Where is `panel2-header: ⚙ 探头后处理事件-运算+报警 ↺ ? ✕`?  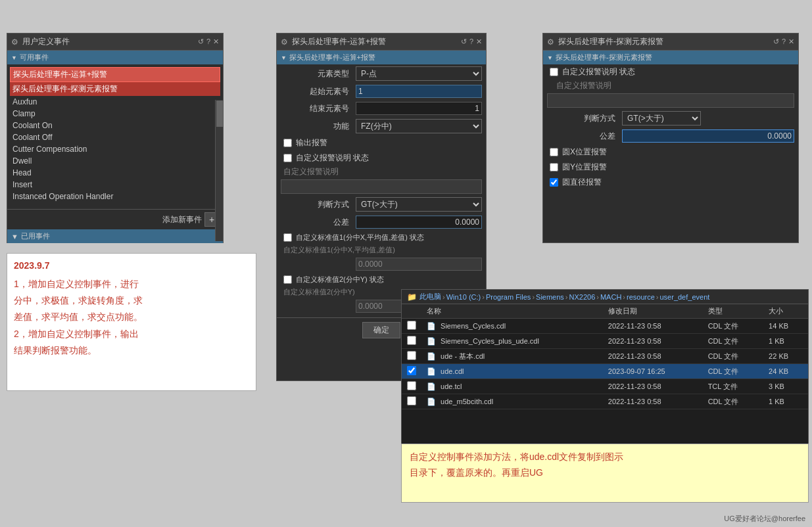 panel2-header: ⚙ 探头后处理事件-运算+报警 ↺ ? ✕ is located at coordinates (381, 42).